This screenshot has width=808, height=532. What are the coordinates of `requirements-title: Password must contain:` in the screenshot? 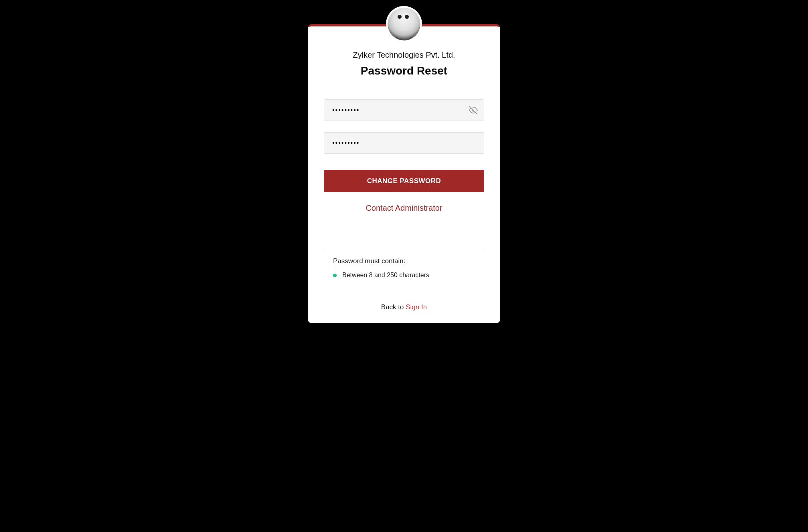 It's located at (404, 261).